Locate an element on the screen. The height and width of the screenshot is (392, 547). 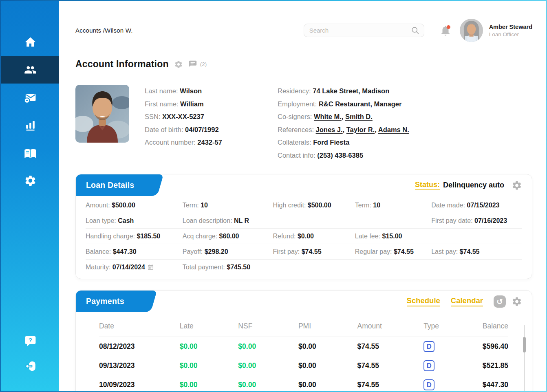
table-row: 08/12/2023$0.00$0.00$0.00$74.55D$596.40 is located at coordinates (304, 346).